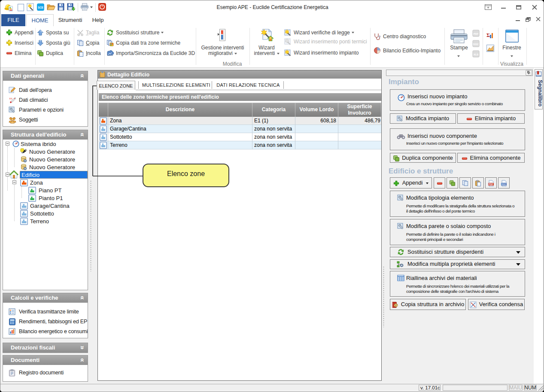 Image resolution: width=544 pixels, height=392 pixels. I want to click on svg-text: XLS, so click(476, 55).